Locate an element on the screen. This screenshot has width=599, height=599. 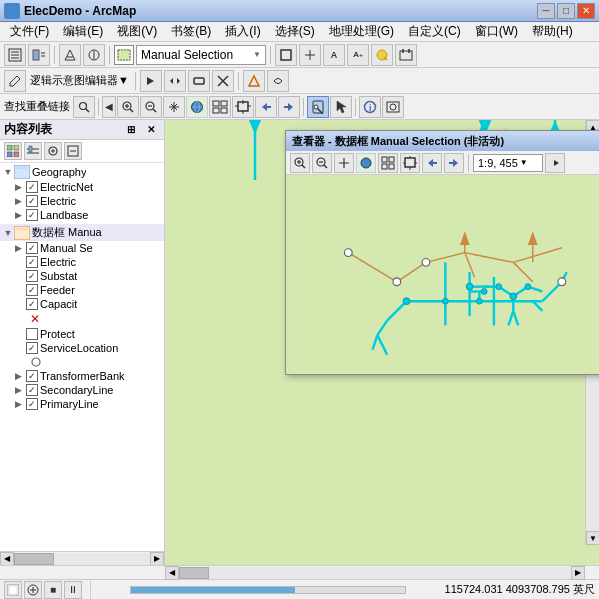
toc-item-serviceloc: ✓ ServiceLocation is located at coordinates (82, 348).